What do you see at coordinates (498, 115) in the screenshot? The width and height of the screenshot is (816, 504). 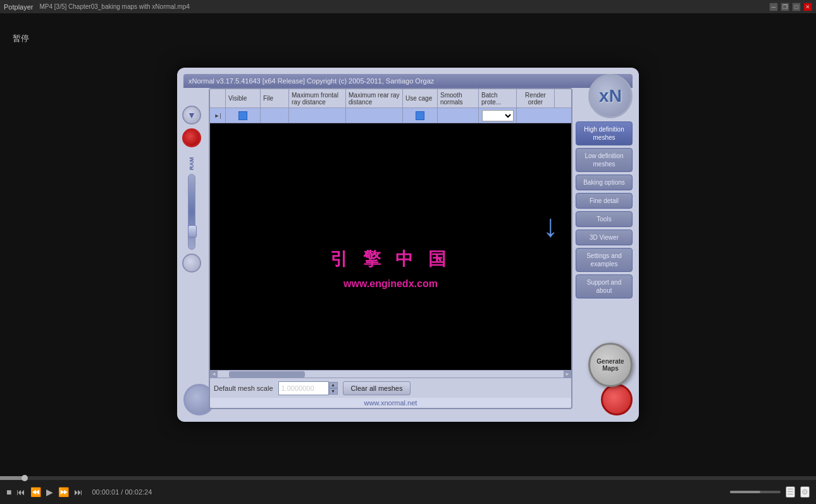 I see `td-batch` at bounding box center [498, 115].